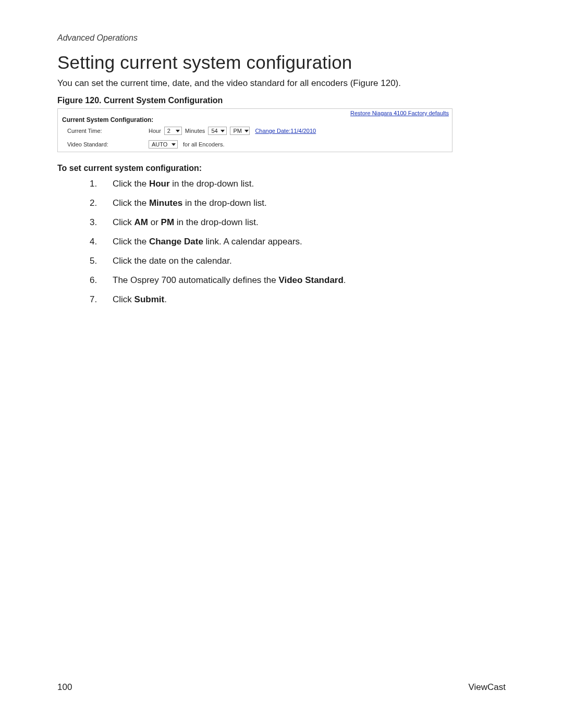 The height and width of the screenshot is (728, 563). I want to click on minutes-value: 54, so click(214, 131).